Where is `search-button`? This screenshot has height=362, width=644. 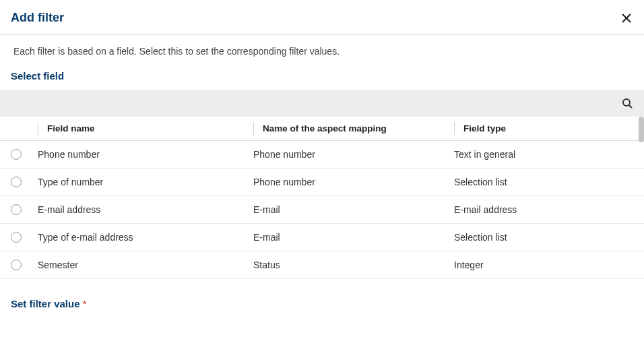
search-button is located at coordinates (627, 103).